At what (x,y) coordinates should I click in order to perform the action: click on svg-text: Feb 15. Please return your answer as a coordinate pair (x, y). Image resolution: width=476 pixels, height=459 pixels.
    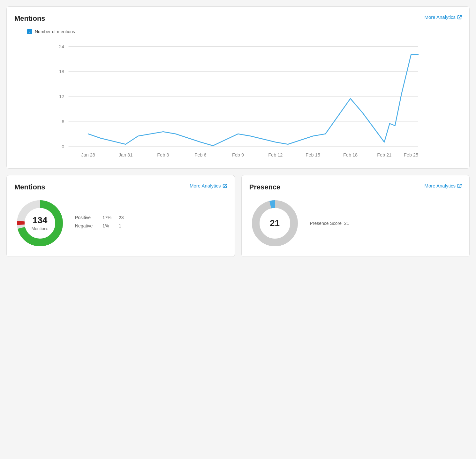
    Looking at the image, I should click on (313, 155).